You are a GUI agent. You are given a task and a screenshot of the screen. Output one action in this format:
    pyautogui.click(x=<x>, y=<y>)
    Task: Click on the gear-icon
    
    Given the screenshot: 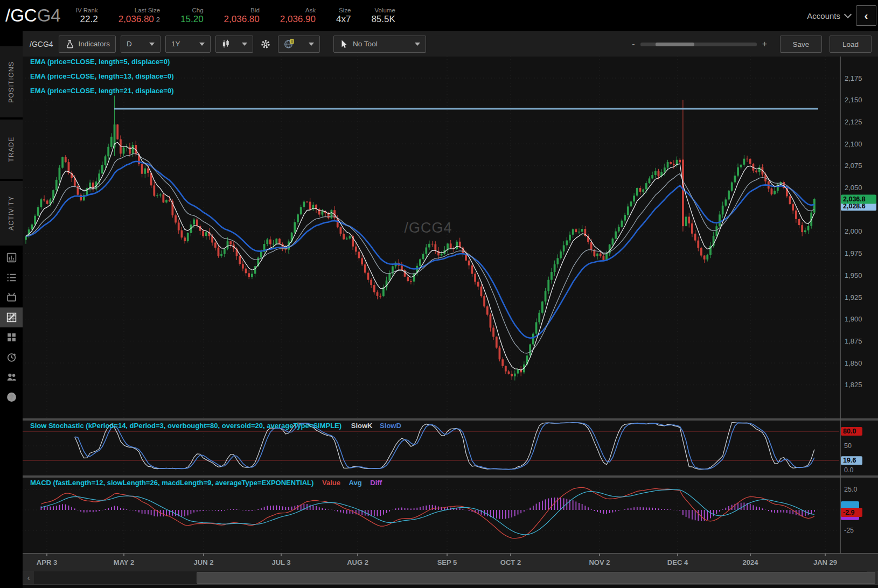 What is the action you would take?
    pyautogui.click(x=266, y=44)
    